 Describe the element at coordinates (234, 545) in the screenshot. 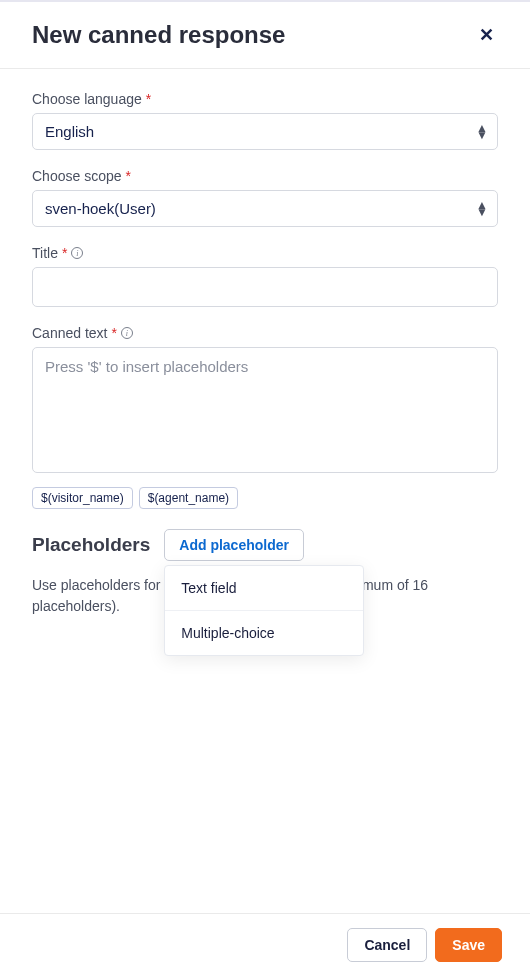

I see `add-placeholder-wrap: Add placeholder Text field Multiple-choi…` at that location.